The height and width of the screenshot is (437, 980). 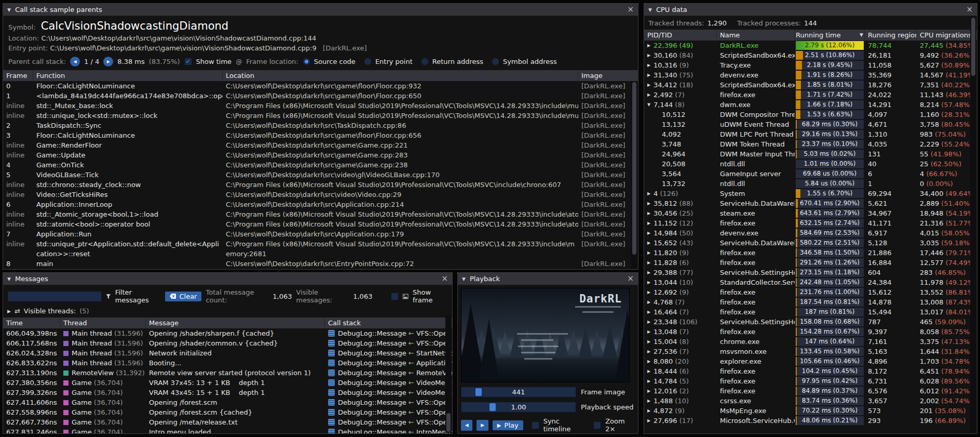 What do you see at coordinates (321, 175) in the screenshot?
I see `callstack-frame-row: 5VideoGLBase::TickC:\Users\wolf\Desktop\…` at bounding box center [321, 175].